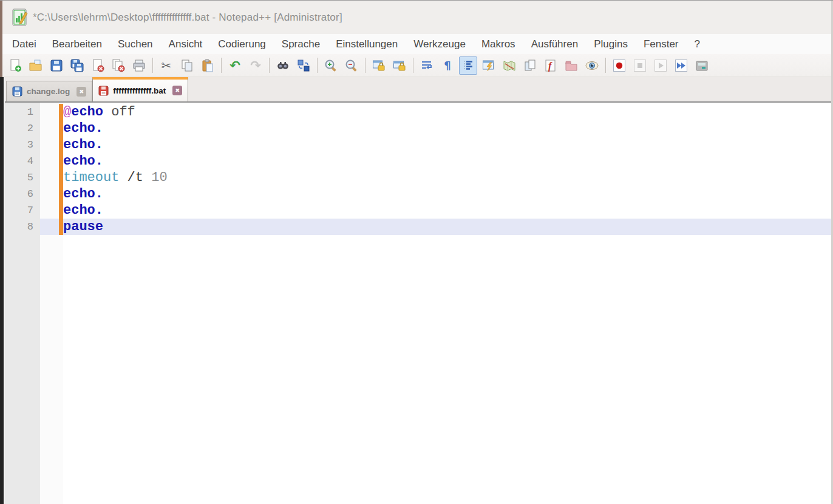 Image resolution: width=833 pixels, height=504 pixels. I want to click on window-frame-left, so click(4, 290).